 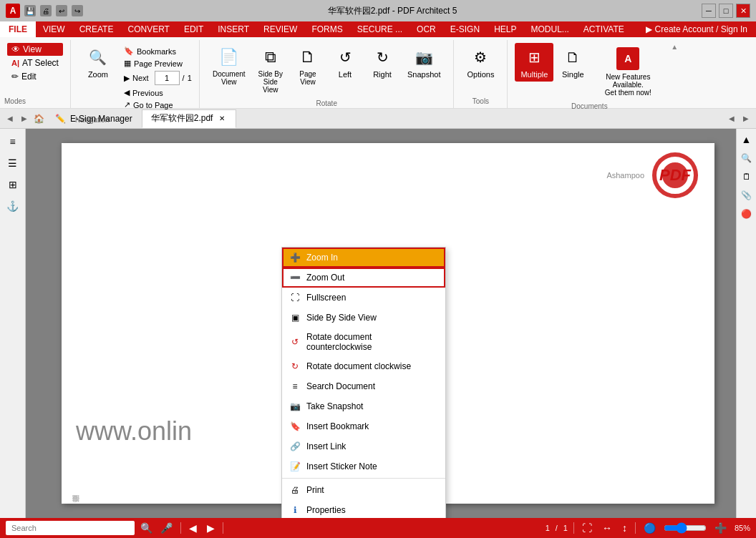 I want to click on tab-left-button: ◀, so click(x=10, y=119).